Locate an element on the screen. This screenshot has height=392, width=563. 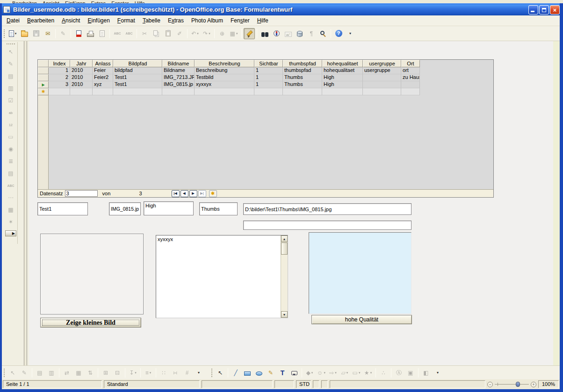
extrusion-button: ◧ is located at coordinates (426, 373).